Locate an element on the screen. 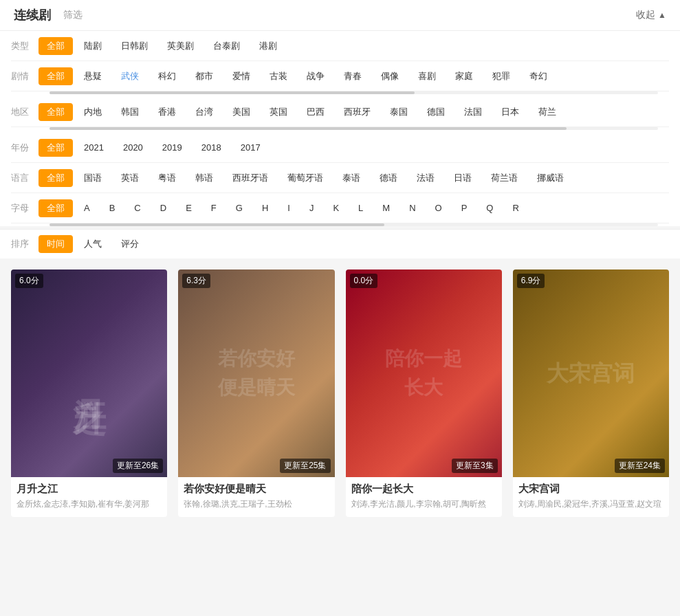 The width and height of the screenshot is (680, 616). filter-row-letter: 字母 全部 A B C D E F G H I J K L M N O P Q … is located at coordinates (340, 208).